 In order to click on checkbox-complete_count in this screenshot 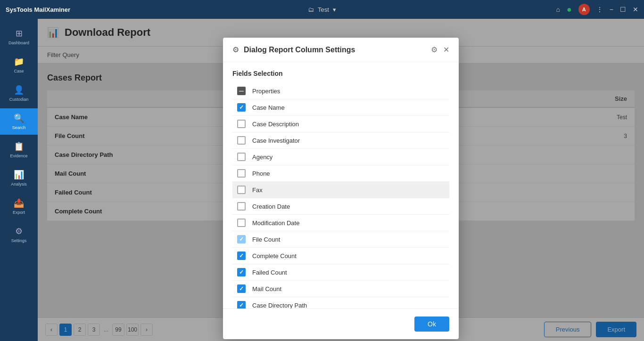, I will do `click(241, 256)`.